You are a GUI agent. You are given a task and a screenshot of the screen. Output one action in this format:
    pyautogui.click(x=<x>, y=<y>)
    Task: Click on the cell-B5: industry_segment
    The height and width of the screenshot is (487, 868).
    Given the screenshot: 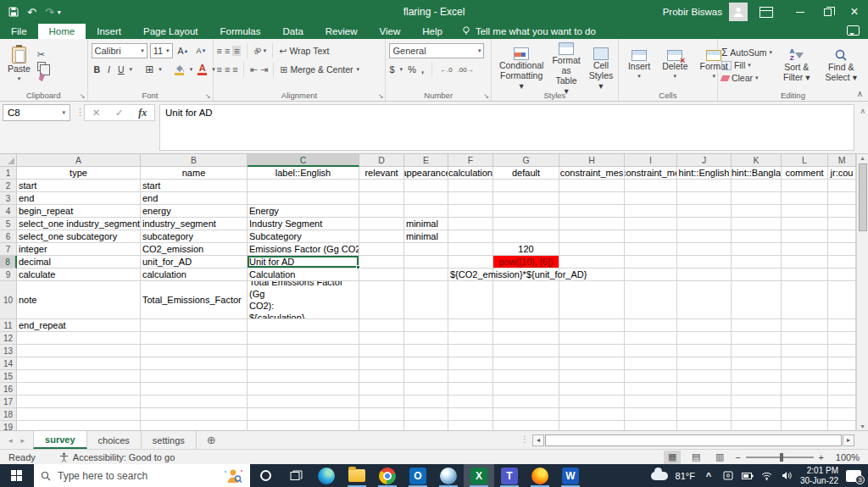 What is the action you would take?
    pyautogui.click(x=194, y=224)
    